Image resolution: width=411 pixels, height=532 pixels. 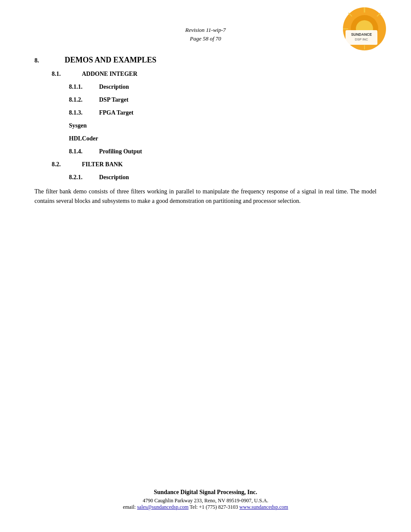 What do you see at coordinates (364, 29) in the screenshot?
I see `sundance-logo: SUNDANCE DSP INC` at bounding box center [364, 29].